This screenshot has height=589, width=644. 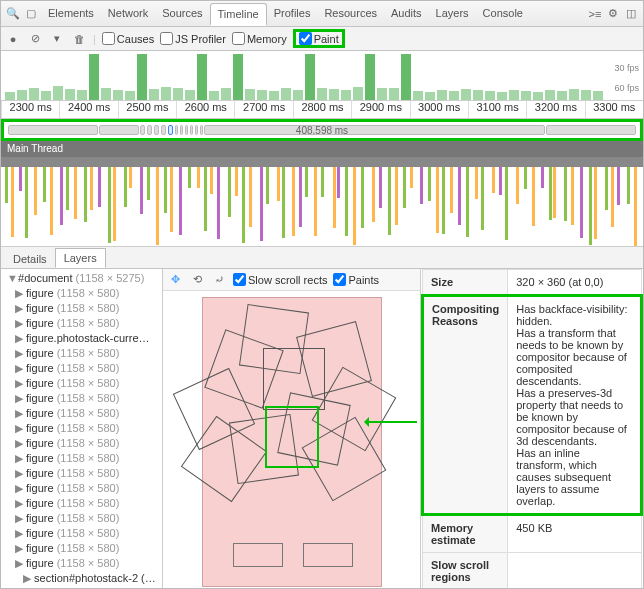 What do you see at coordinates (631, 14) in the screenshot?
I see `dock-icon: ◫` at bounding box center [631, 14].